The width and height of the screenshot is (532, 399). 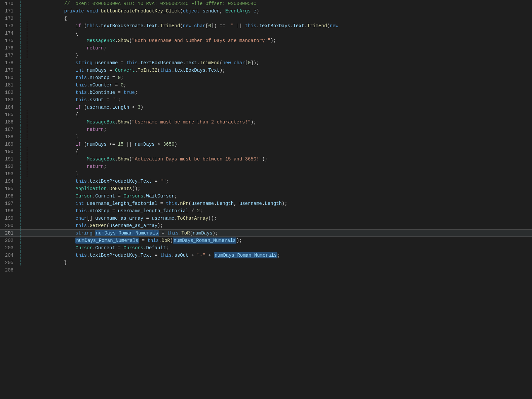 I want to click on code-line-184: 184 if (username.Length < 3), so click(x=266, y=107).